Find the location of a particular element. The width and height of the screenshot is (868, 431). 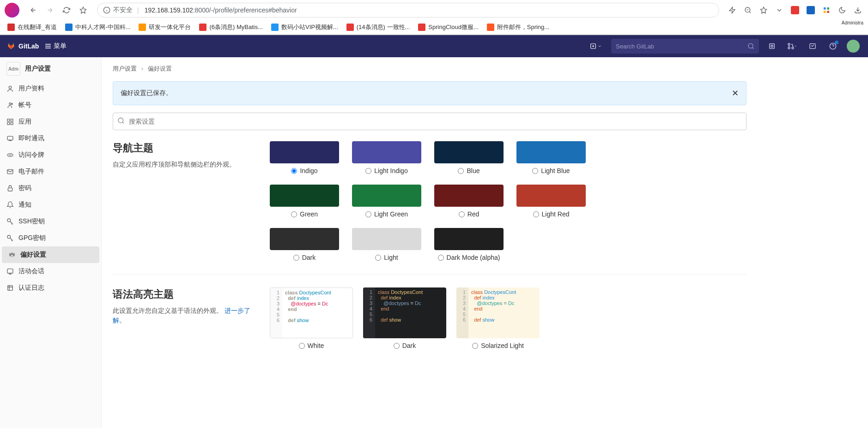

sidebar-item-label: 偏好设置 is located at coordinates (33, 255).